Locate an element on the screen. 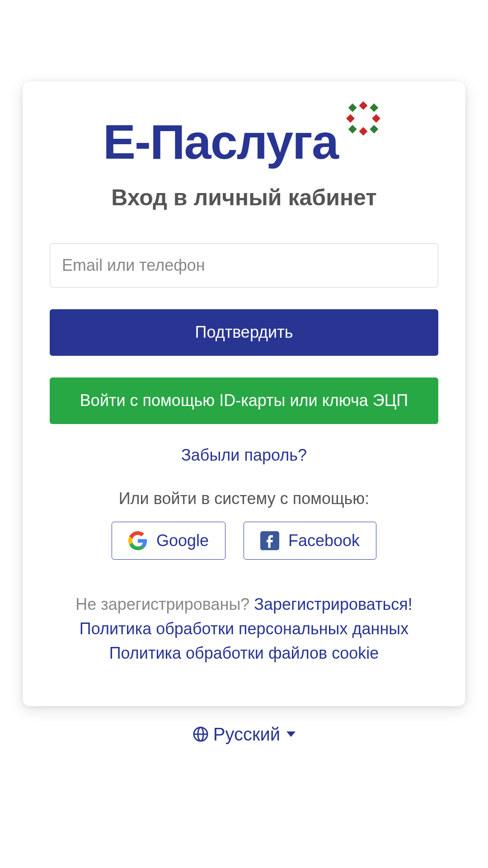 The width and height of the screenshot is (488, 868). facebook-label: Facebook is located at coordinates (324, 541).